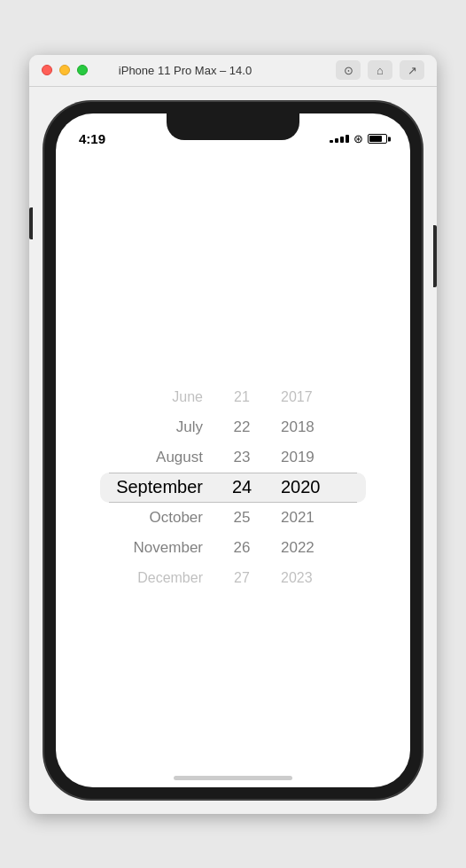 This screenshot has width=466, height=868. What do you see at coordinates (185, 71) in the screenshot?
I see `window-title: iPhone 11 Pro Max – 14.0` at bounding box center [185, 71].